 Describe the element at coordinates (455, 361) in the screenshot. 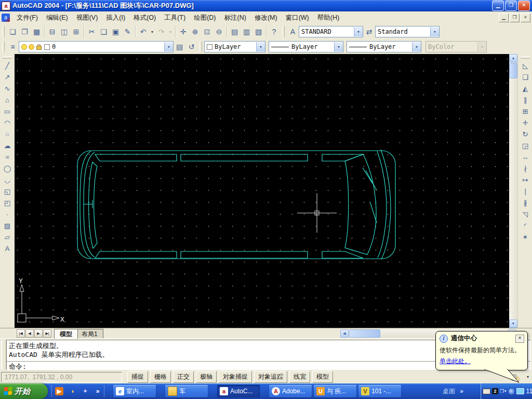

I see `balloon-link: 单击此处。` at that location.